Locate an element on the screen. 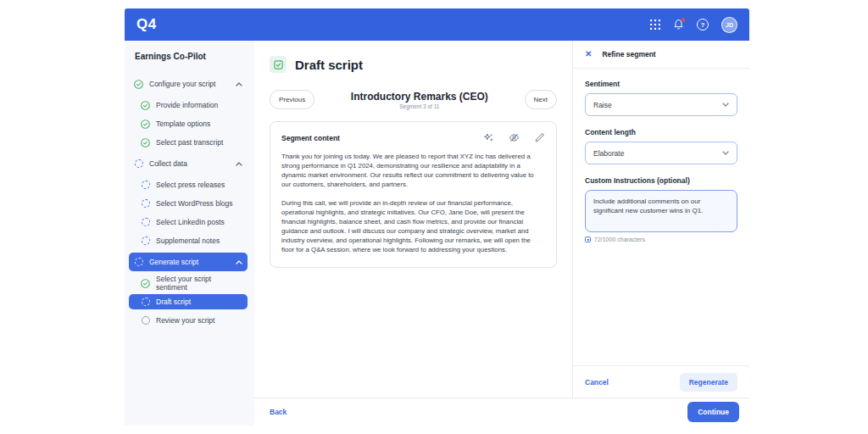 The width and height of the screenshot is (868, 434). sidebar-item-select-past-transcript: Select past transcript is located at coordinates (188, 142).